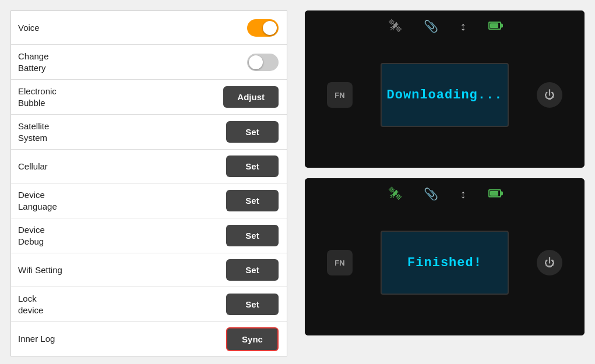 This screenshot has height=364, width=595. I want to click on settings-row-lock-device: Lockdevice Set, so click(149, 305).